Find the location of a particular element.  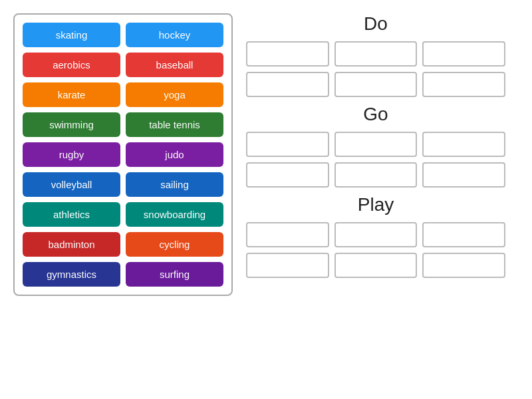

sport-btn-hockey: hockey is located at coordinates (174, 35).